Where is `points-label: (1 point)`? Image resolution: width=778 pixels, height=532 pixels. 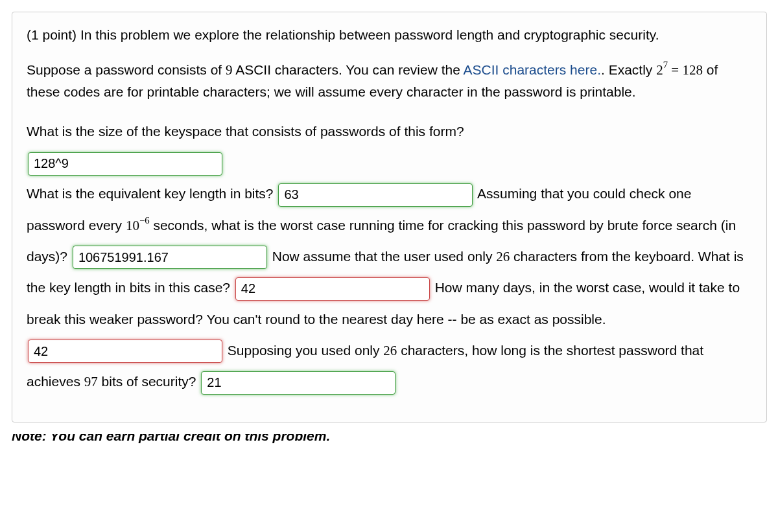 points-label: (1 point) is located at coordinates (52, 35).